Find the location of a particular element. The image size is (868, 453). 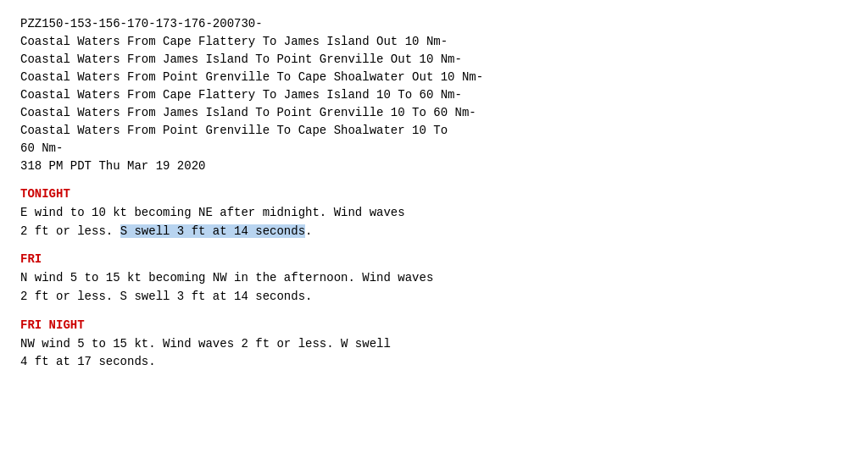

header-line-4: Coastal Waters From Point Grenville To C… is located at coordinates (434, 78).